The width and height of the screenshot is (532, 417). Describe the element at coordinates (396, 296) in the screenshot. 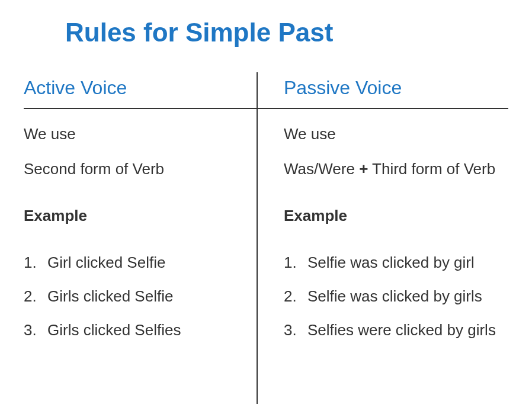

I see `list-item: Selfie was clicked by girls` at that location.